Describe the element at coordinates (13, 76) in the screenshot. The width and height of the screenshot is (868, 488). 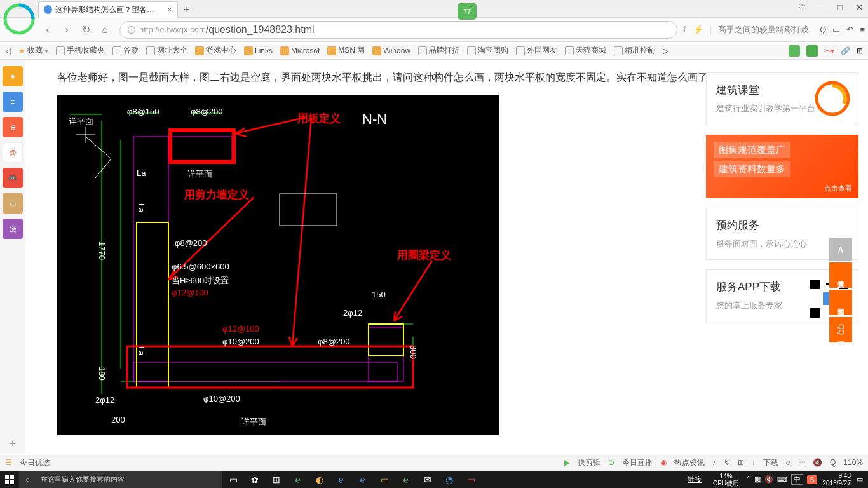
I see `sidebar-fav-icon: ★` at that location.